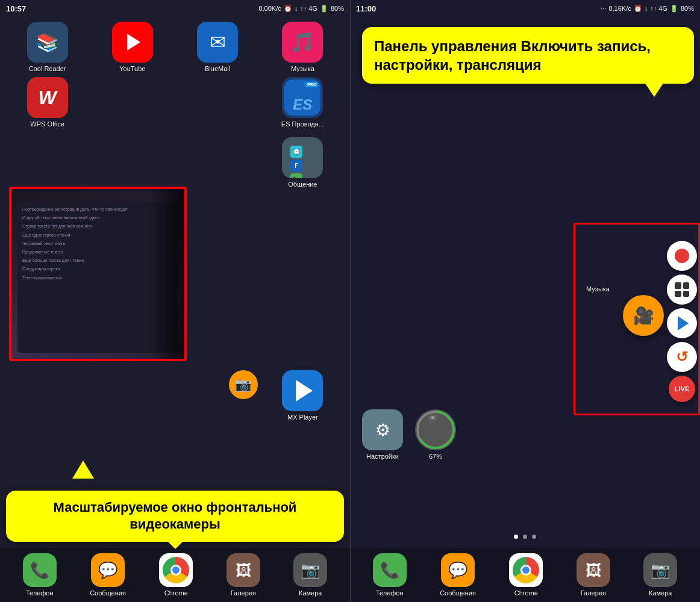 The width and height of the screenshot is (700, 602). I want to click on right-settings-area: ⚙ Настройки ✕ 67%, so click(409, 435).